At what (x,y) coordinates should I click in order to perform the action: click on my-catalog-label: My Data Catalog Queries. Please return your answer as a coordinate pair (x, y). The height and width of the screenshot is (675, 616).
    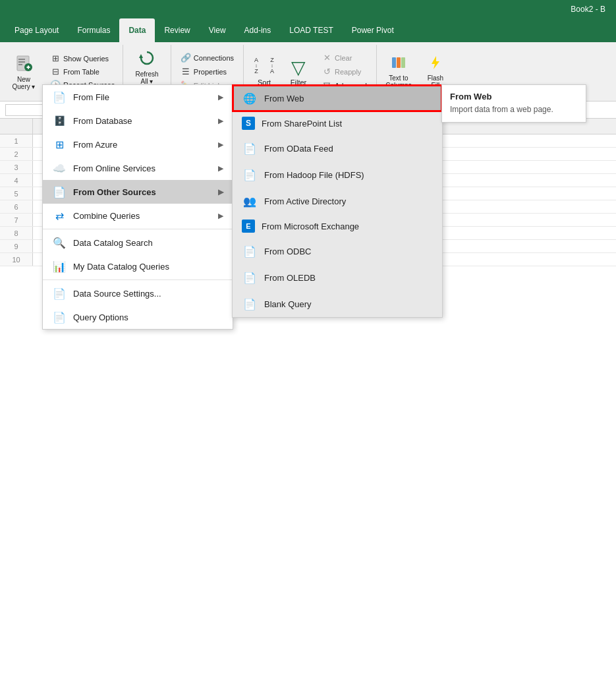
    Looking at the image, I should click on (121, 266).